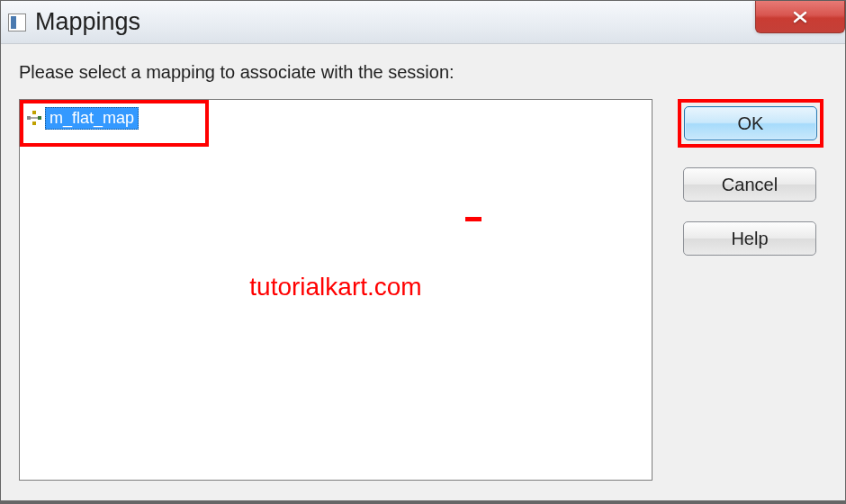 The height and width of the screenshot is (504, 846). I want to click on mapping-icon, so click(34, 118).